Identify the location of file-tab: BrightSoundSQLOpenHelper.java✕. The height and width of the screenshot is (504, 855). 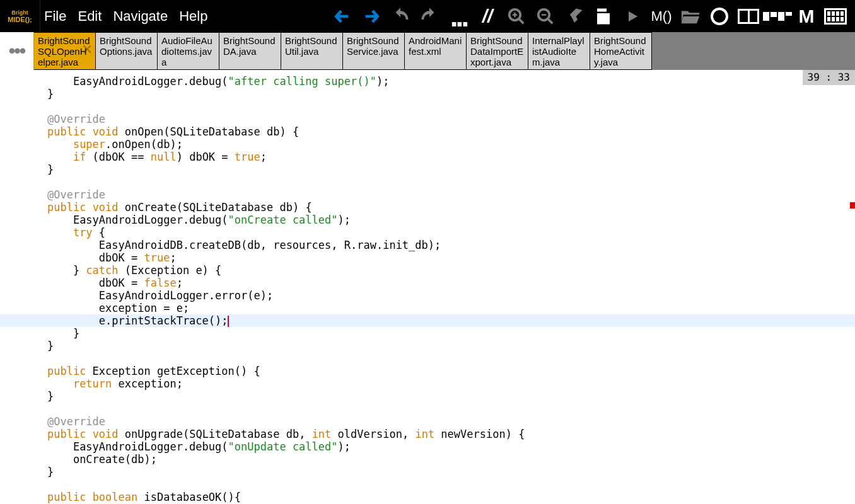
(65, 51).